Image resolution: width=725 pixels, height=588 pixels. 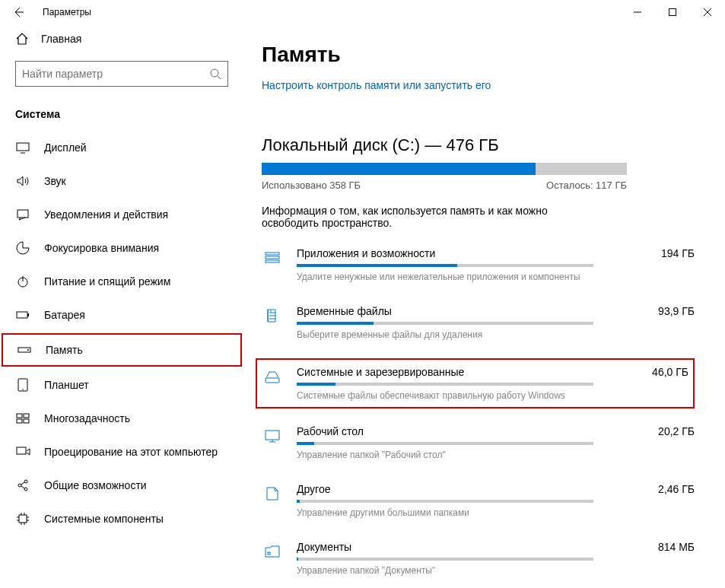 I want to click on nav-label: Звук, so click(x=55, y=181).